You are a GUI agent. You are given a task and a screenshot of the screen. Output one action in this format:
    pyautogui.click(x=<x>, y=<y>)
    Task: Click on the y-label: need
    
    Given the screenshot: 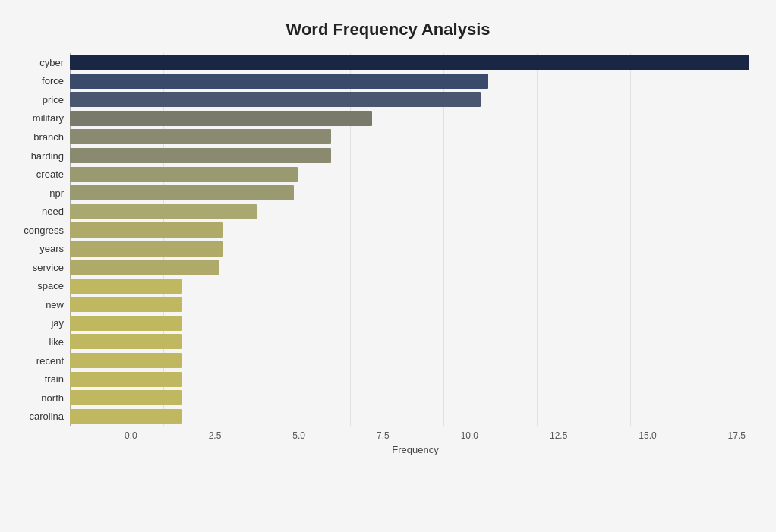 What is the action you would take?
    pyautogui.click(x=53, y=211)
    